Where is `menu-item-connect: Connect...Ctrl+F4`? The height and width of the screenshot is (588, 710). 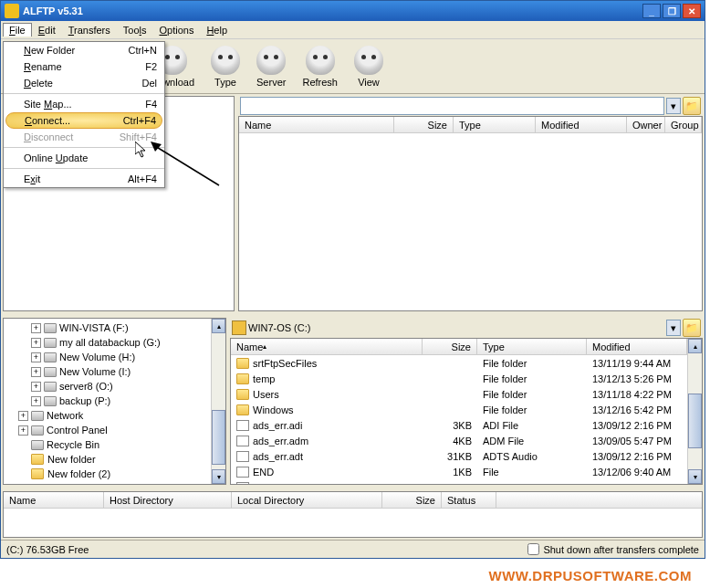
menu-item-connect: Connect...Ctrl+F4 is located at coordinates (84, 121).